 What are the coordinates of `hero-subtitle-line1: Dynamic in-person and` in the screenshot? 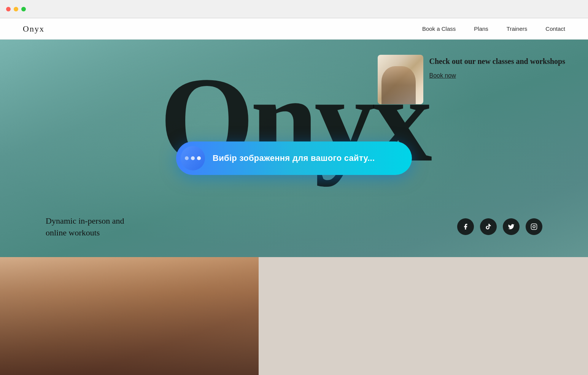 It's located at (85, 221).